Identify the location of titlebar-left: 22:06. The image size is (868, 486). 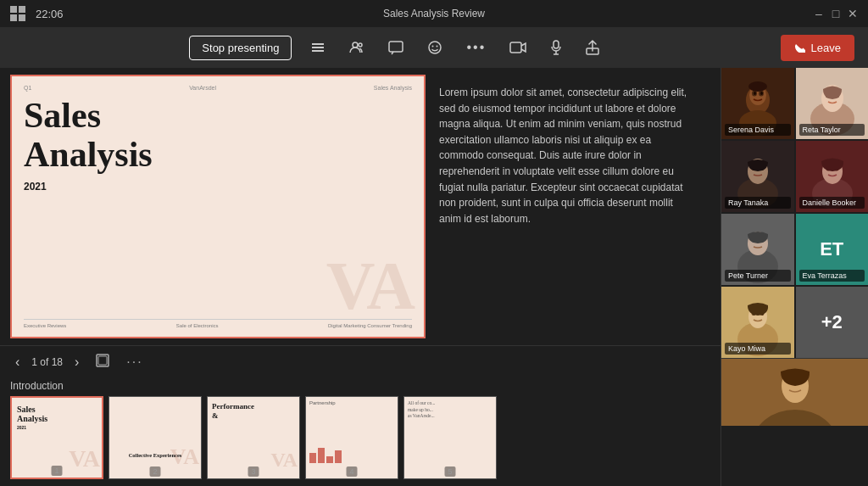
(37, 14).